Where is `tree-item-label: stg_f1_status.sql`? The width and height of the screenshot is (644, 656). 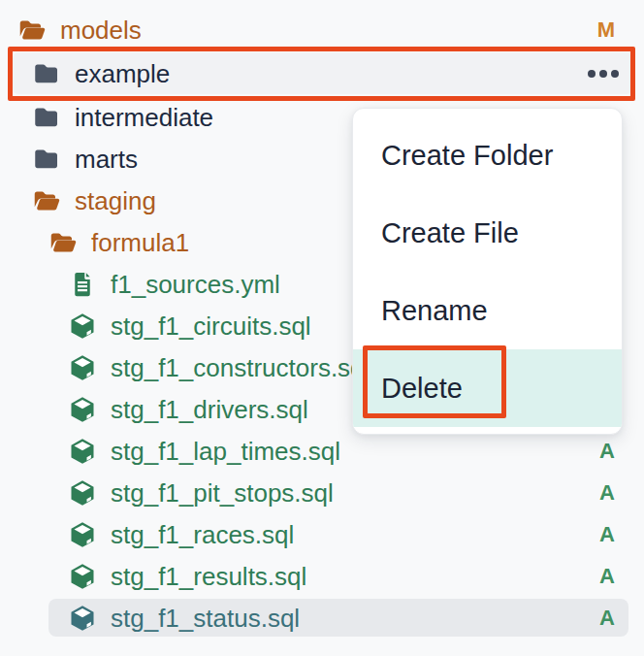 tree-item-label: stg_f1_status.sql is located at coordinates (206, 618).